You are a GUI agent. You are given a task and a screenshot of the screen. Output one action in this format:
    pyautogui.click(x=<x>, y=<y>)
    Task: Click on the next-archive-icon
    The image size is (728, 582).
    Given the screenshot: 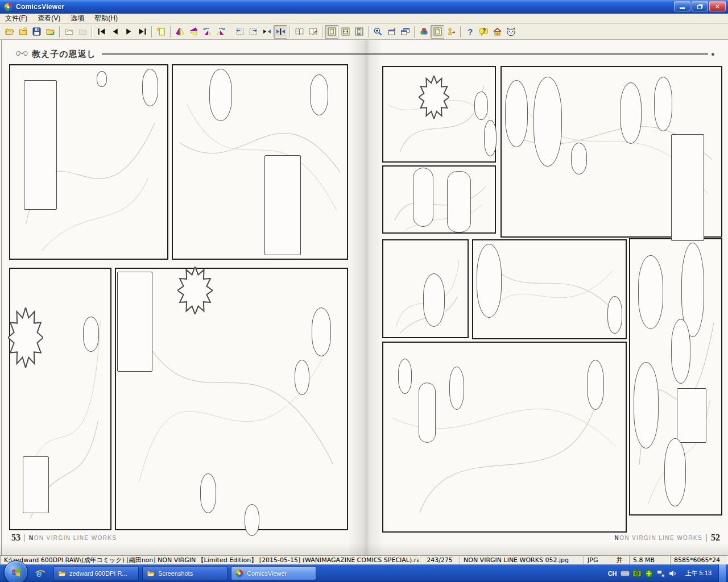 What is the action you would take?
    pyautogui.click(x=83, y=32)
    